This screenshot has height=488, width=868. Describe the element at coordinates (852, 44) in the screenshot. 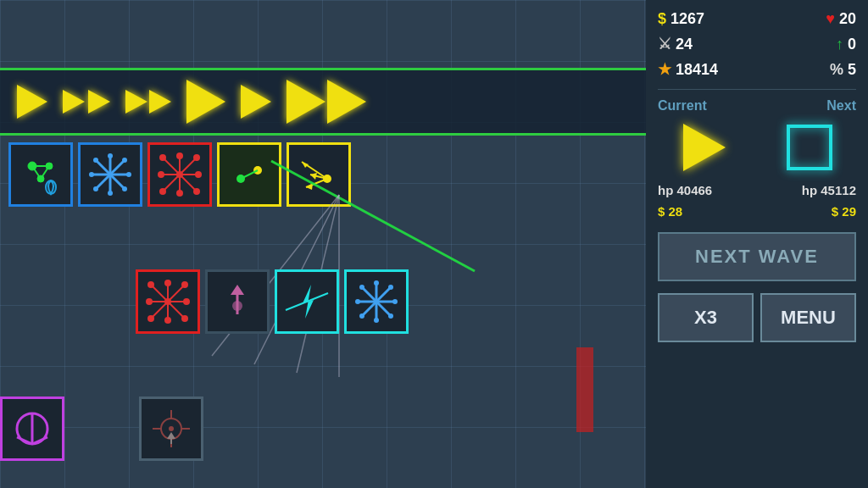

I see `arrow-value: 0` at that location.